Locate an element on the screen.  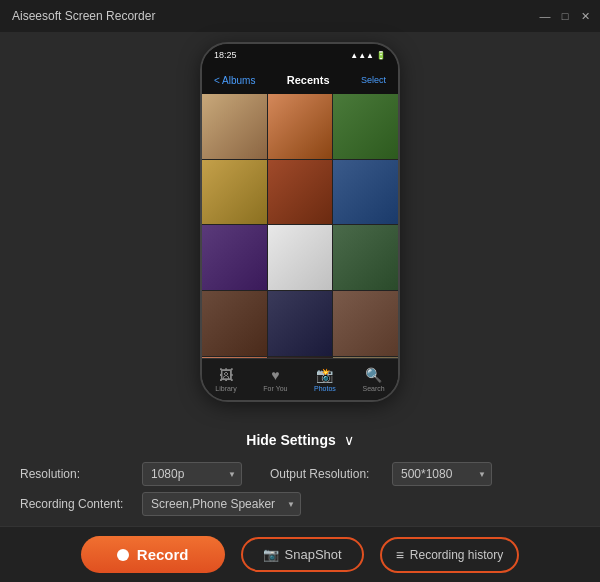
battery-icon: 🔋 is located at coordinates (381, 56).